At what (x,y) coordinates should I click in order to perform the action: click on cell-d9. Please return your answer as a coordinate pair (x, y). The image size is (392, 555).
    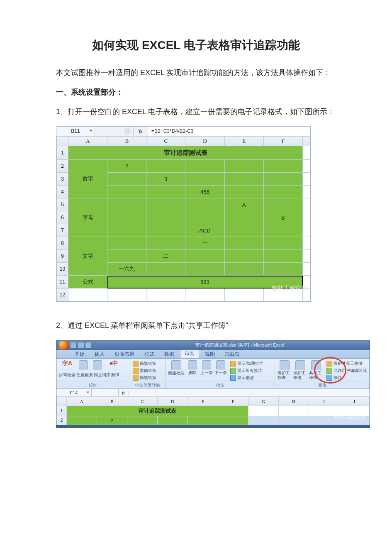
    Looking at the image, I should click on (205, 257).